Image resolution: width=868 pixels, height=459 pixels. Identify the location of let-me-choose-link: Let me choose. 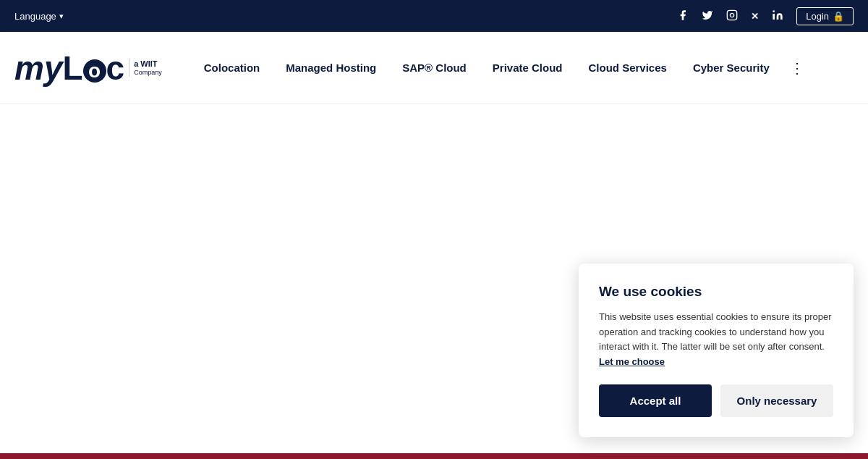
(632, 362).